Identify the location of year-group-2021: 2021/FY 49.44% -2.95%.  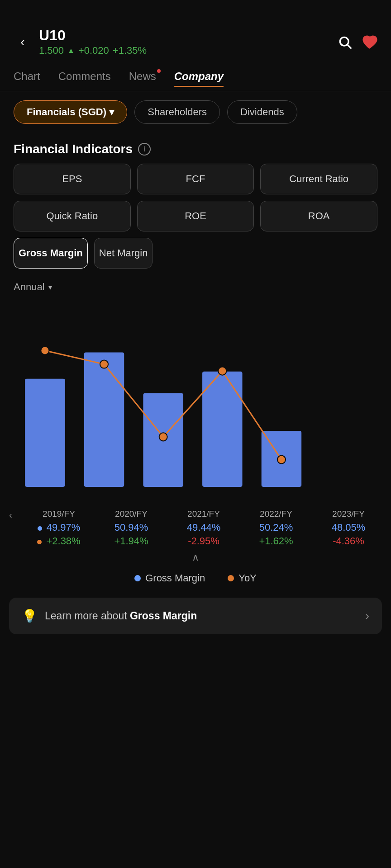
(204, 528).